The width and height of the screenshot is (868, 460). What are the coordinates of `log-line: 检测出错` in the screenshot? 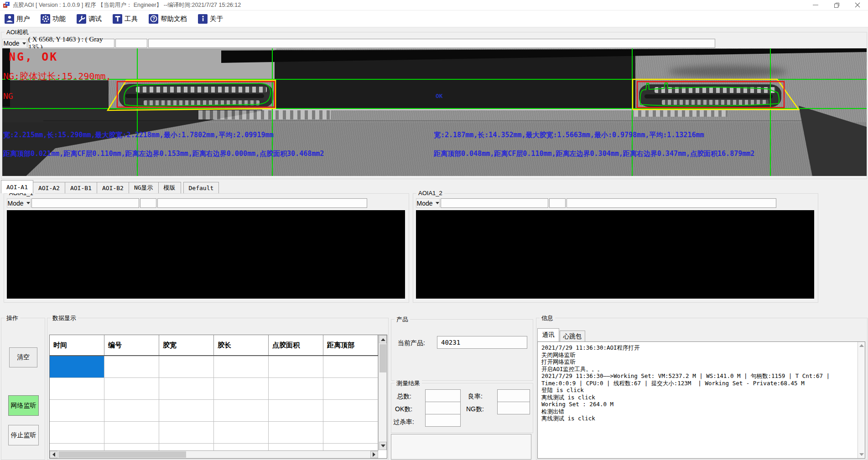 It's located at (702, 412).